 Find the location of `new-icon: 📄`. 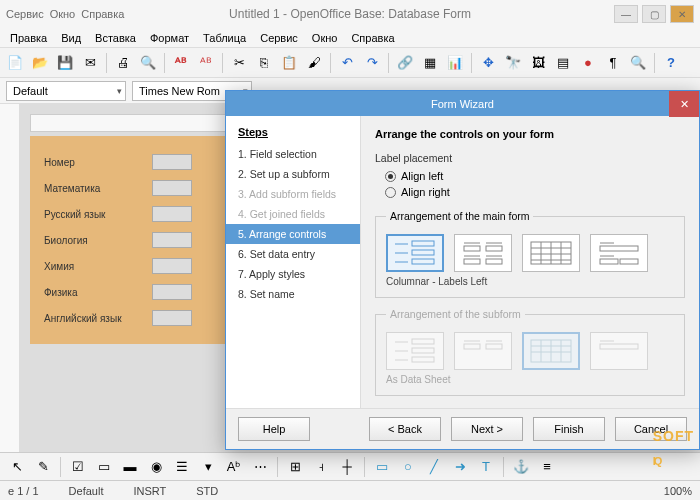

new-icon: 📄 is located at coordinates (15, 63).